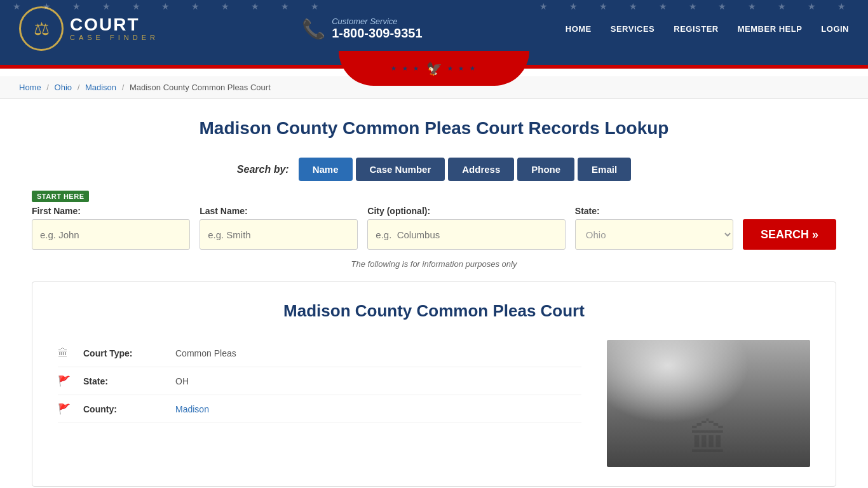 The width and height of the screenshot is (868, 488). I want to click on breadcrumb-current: Madison County Common Pleas Court, so click(200, 88).